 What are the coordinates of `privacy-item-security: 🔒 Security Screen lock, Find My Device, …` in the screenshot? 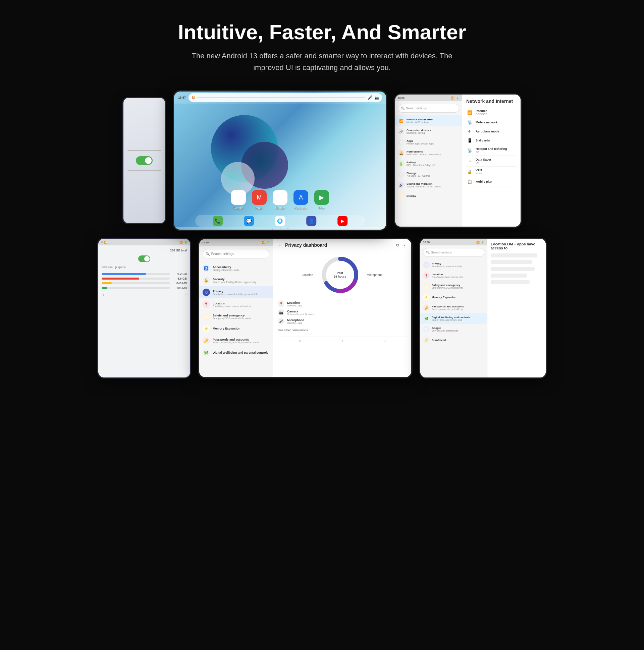 It's located at (236, 280).